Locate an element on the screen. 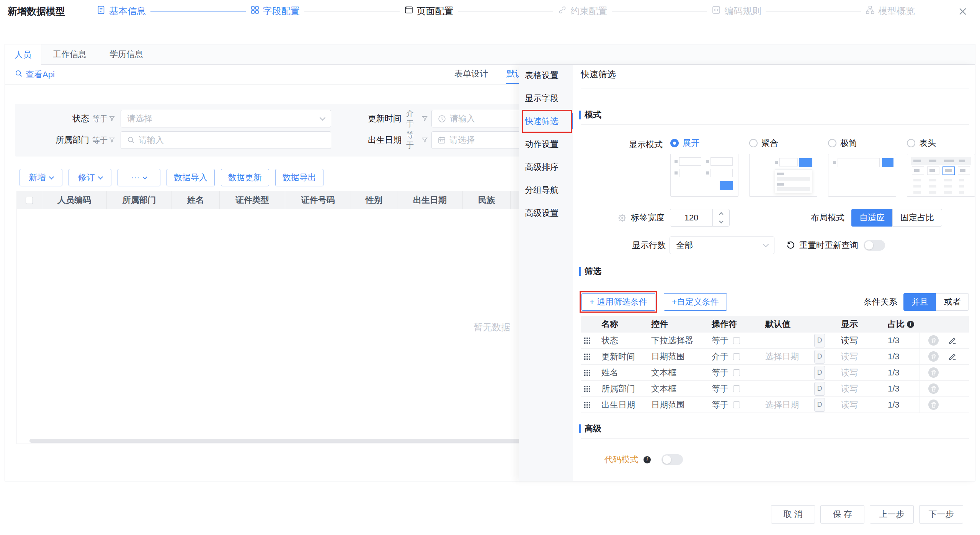 The image size is (980, 535). status-select is located at coordinates (226, 119).